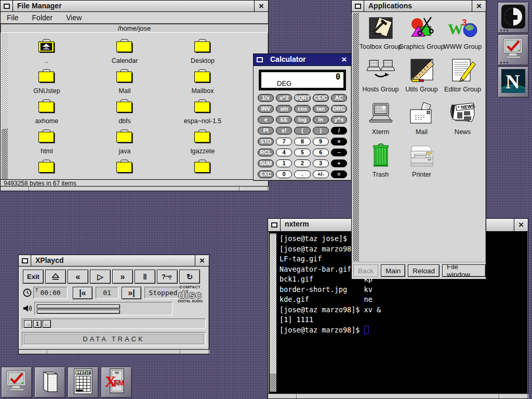 This screenshot has height=399, width=532. I want to click on calc-key-4: 4, so click(284, 153).